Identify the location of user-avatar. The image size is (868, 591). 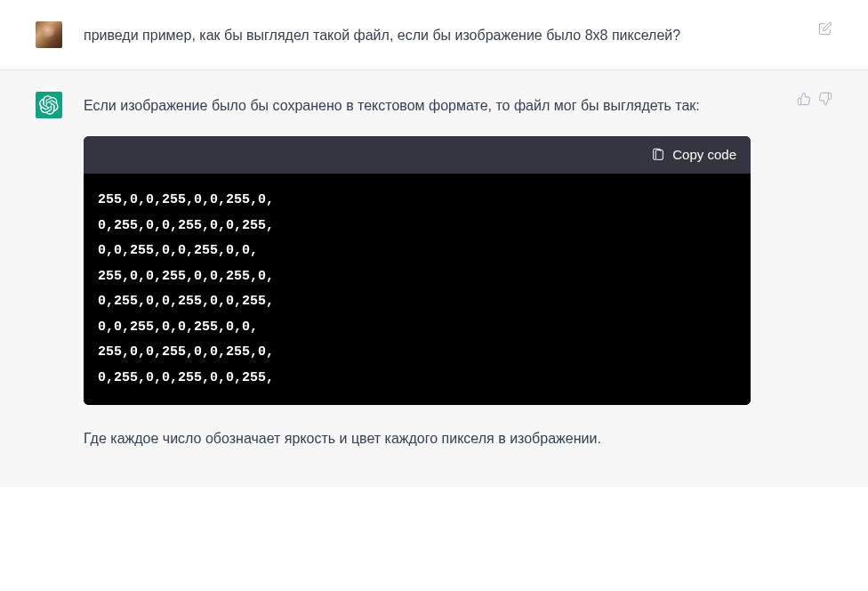
(49, 35).